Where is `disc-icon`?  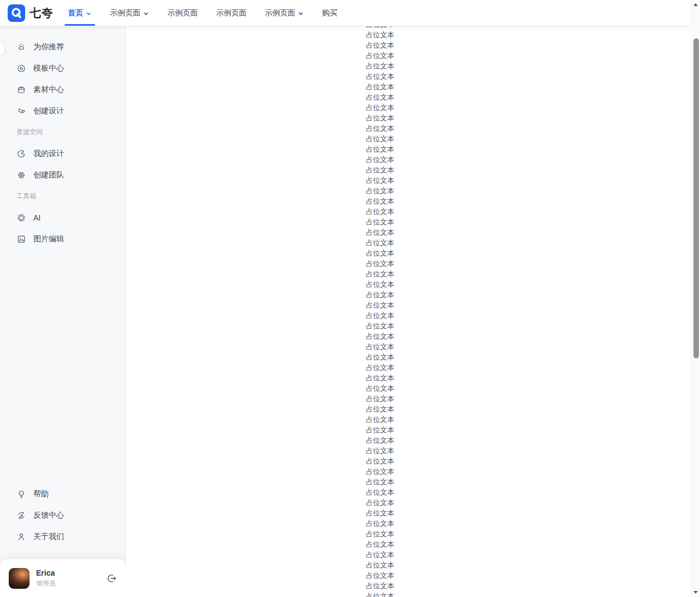
disc-icon is located at coordinates (21, 68).